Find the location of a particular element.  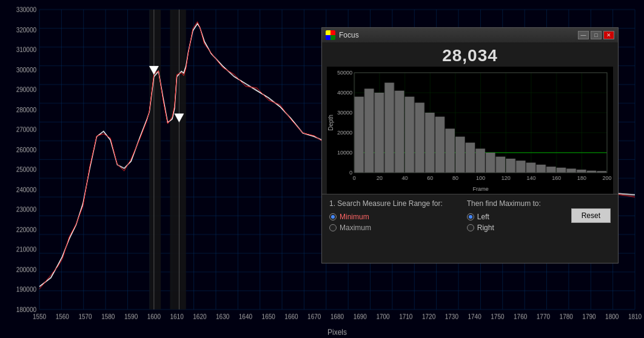

focus-icon is located at coordinates (330, 35).